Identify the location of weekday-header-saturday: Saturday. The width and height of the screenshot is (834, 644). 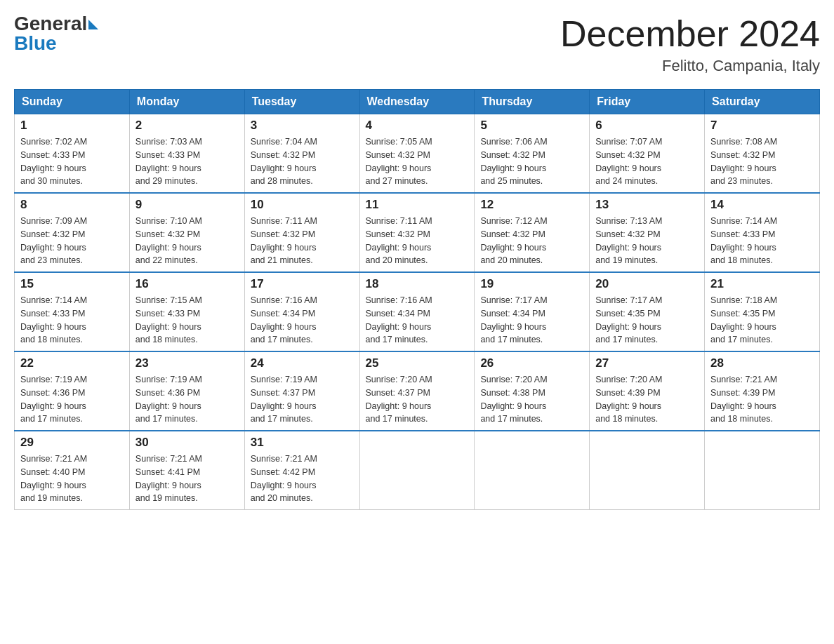
(762, 102).